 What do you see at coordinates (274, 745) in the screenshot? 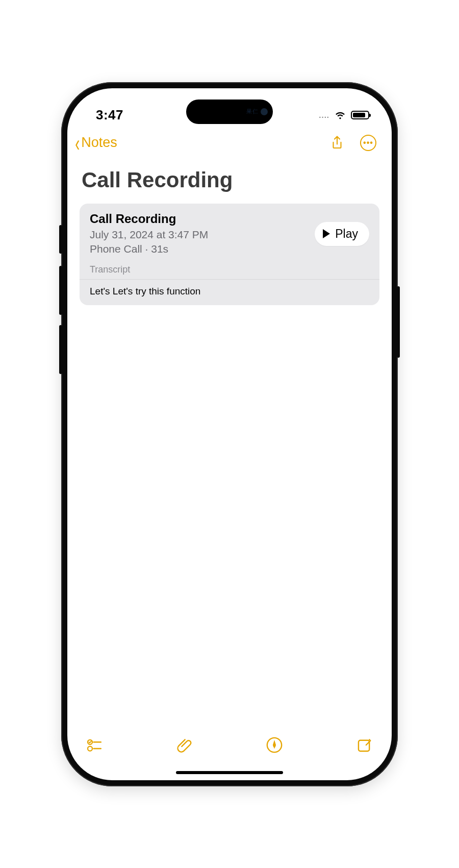
I see `markup-button` at bounding box center [274, 745].